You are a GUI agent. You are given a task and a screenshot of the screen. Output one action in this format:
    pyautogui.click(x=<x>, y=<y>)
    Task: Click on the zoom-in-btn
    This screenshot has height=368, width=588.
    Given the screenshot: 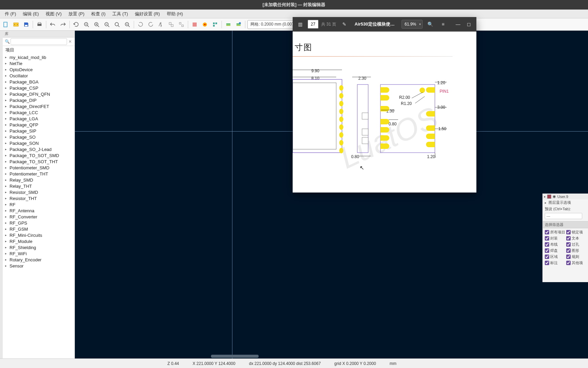 What is the action you would take?
    pyautogui.click(x=97, y=25)
    